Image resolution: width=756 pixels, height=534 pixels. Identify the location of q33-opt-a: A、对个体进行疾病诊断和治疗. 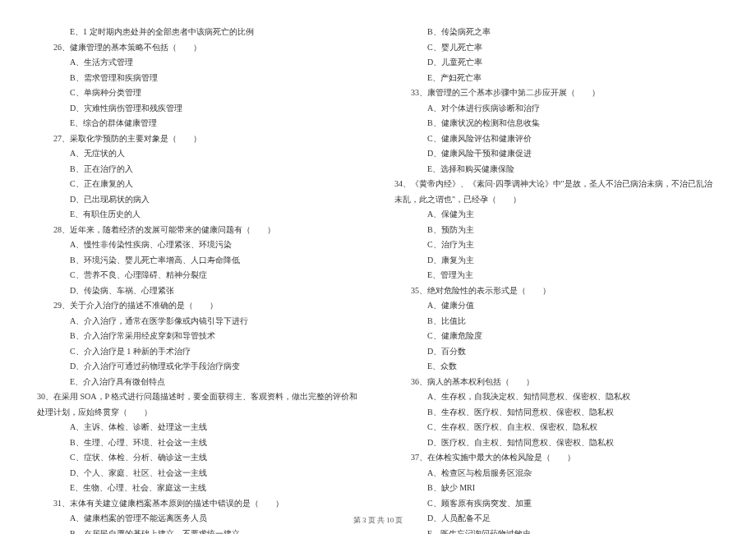
(557, 108).